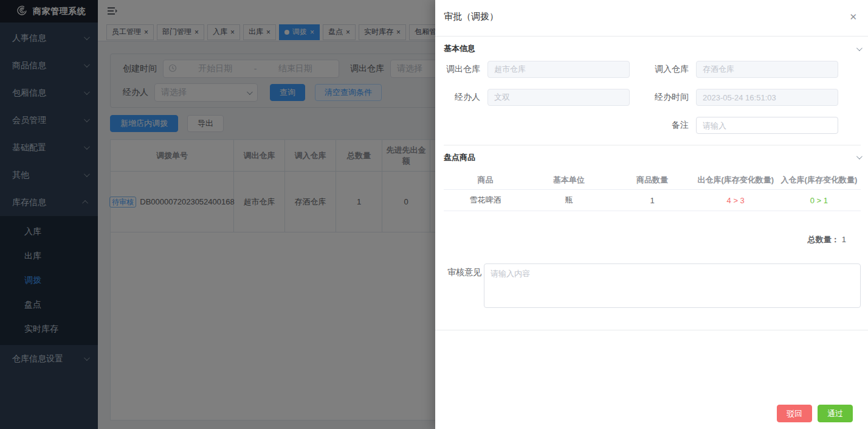 Image resolution: width=868 pixels, height=429 pixels. What do you see at coordinates (559, 97) in the screenshot?
I see `operator-input` at bounding box center [559, 97].